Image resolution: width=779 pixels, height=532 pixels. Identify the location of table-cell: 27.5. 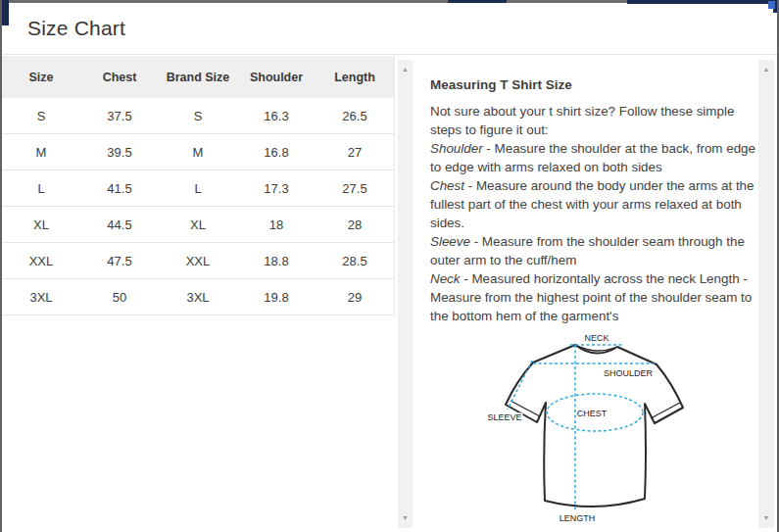
(355, 188).